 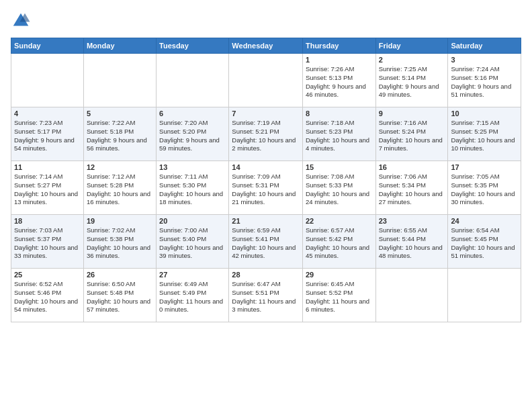 What do you see at coordinates (339, 295) in the screenshot?
I see `calendar-cell: 29Sunrise: 6:45 AMSunset: 5:52 PMDayligh…` at bounding box center [339, 295].